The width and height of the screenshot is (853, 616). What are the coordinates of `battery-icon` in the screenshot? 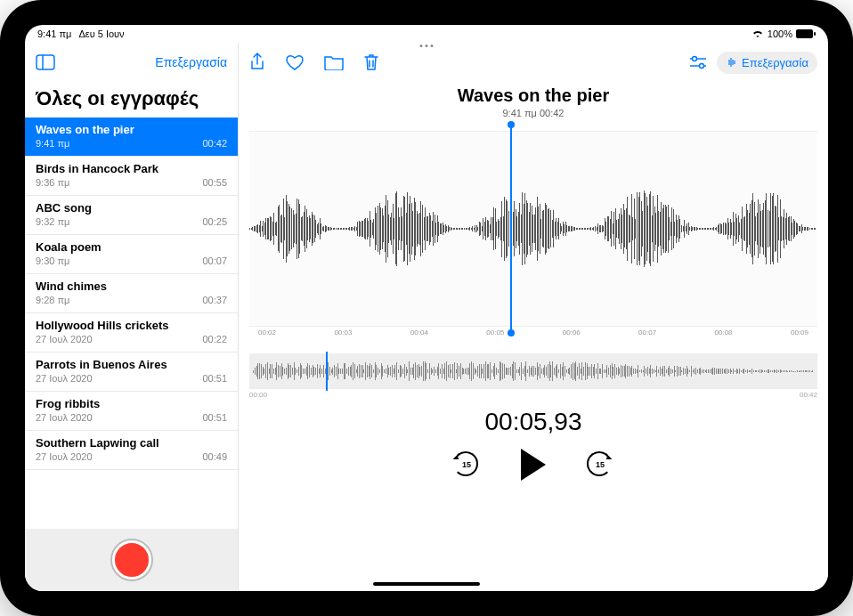 It's located at (806, 34).